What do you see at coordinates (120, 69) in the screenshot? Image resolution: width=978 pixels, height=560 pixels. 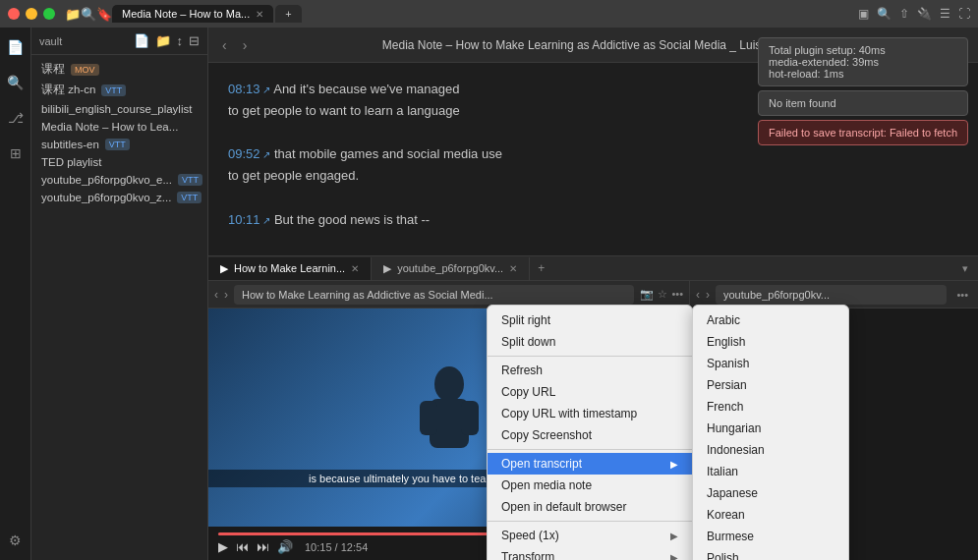 I see `sidebar-item-0: 课程 MOV` at bounding box center [120, 69].